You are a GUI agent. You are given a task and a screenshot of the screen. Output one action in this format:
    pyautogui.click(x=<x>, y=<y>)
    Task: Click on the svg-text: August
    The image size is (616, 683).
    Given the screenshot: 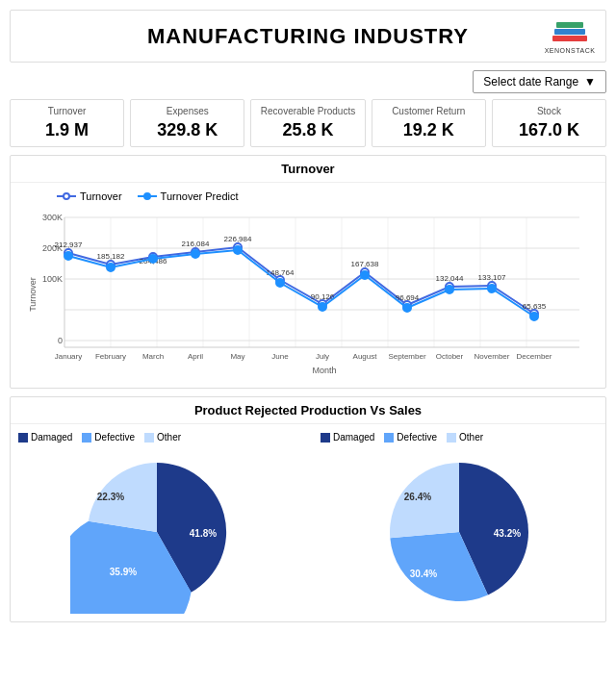 What is the action you would take?
    pyautogui.click(x=366, y=356)
    